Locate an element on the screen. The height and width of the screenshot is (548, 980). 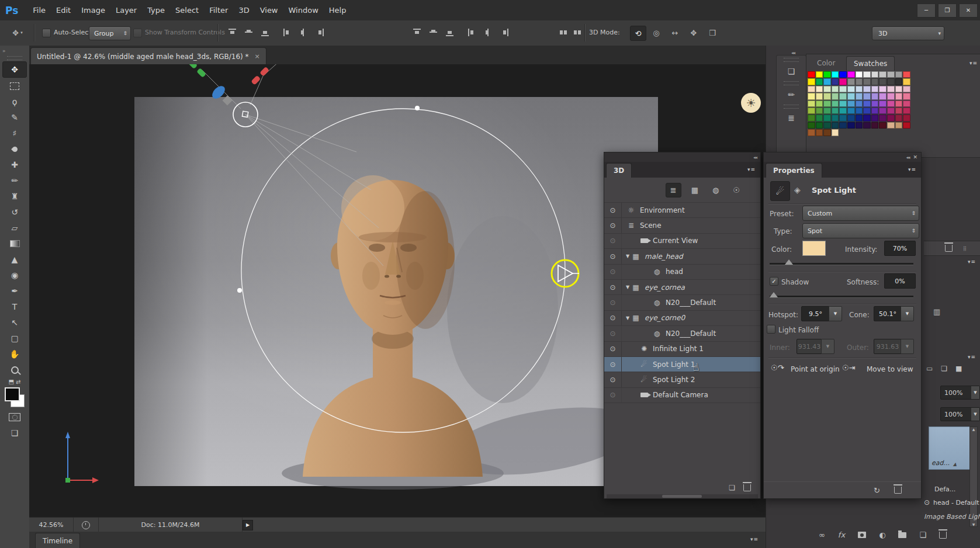
fill-dropdown: 100%▼ is located at coordinates (960, 414).